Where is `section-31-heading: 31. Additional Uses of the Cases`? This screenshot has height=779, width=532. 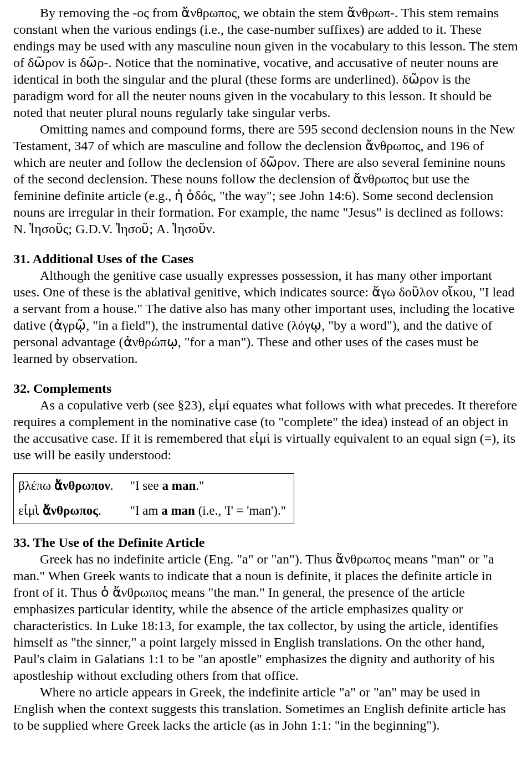
section-31-heading: 31. Additional Uses of the Cases is located at coordinates (266, 259).